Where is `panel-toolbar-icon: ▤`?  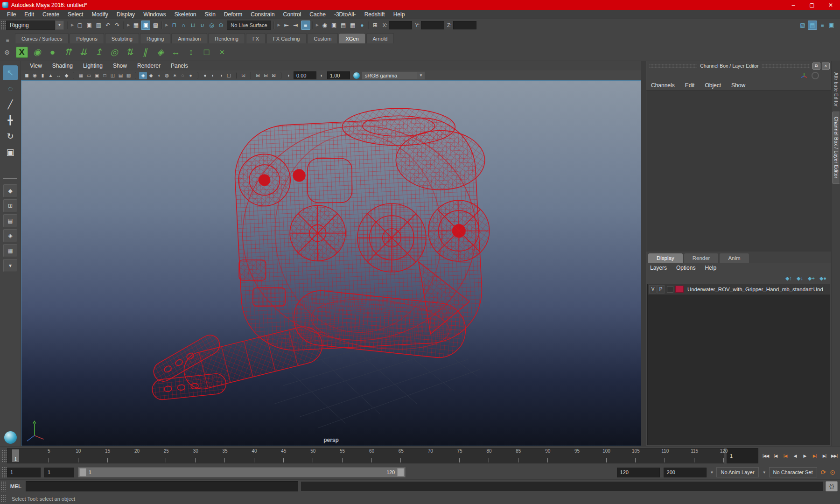 panel-toolbar-icon: ▤ is located at coordinates (120, 76).